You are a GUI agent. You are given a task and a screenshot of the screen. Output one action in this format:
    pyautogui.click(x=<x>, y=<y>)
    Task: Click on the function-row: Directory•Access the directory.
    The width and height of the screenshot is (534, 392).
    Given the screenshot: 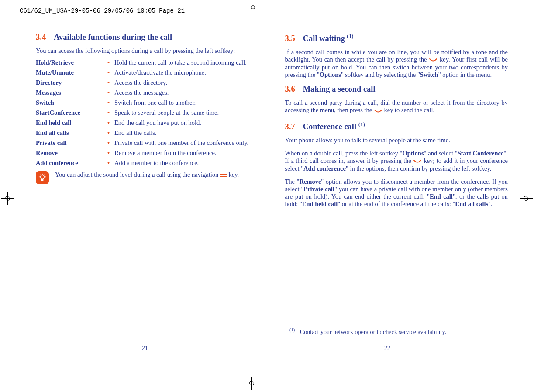 What is the action you would take?
    pyautogui.click(x=148, y=83)
    